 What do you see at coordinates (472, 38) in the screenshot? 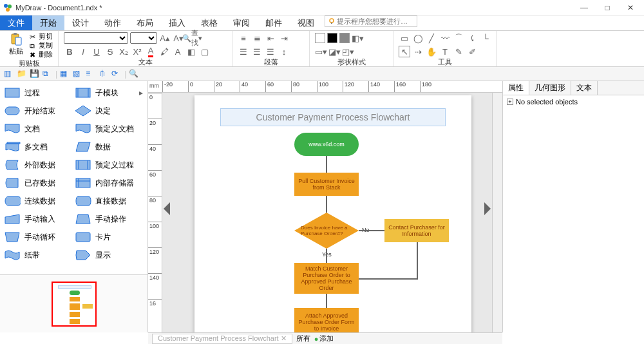
I see `tool-arc2-icon: ⤹` at bounding box center [472, 38].